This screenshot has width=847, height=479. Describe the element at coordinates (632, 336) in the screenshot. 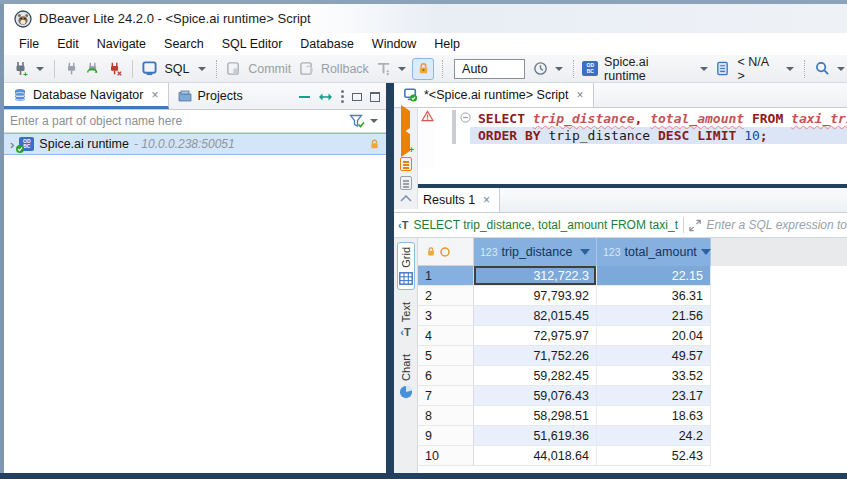

I see `table-row: 472,975.9720.04` at that location.